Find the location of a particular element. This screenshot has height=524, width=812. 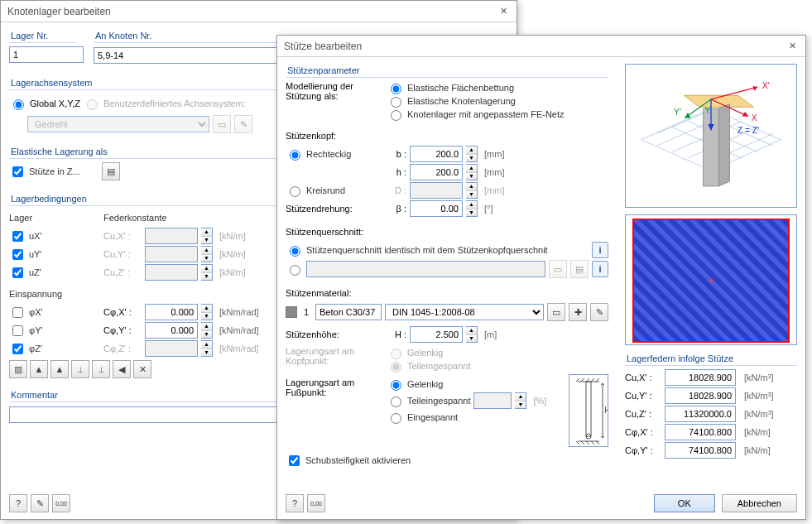

check-uy: uY' is located at coordinates (55, 255).